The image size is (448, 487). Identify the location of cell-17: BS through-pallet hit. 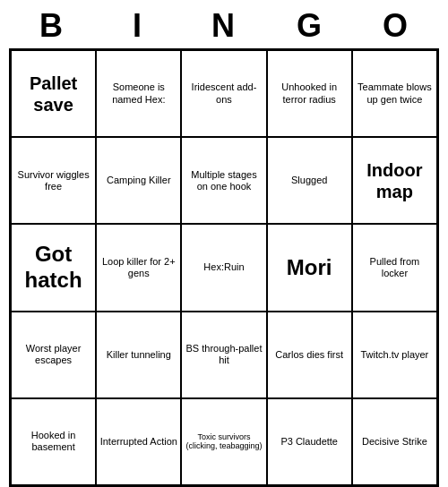
(224, 355).